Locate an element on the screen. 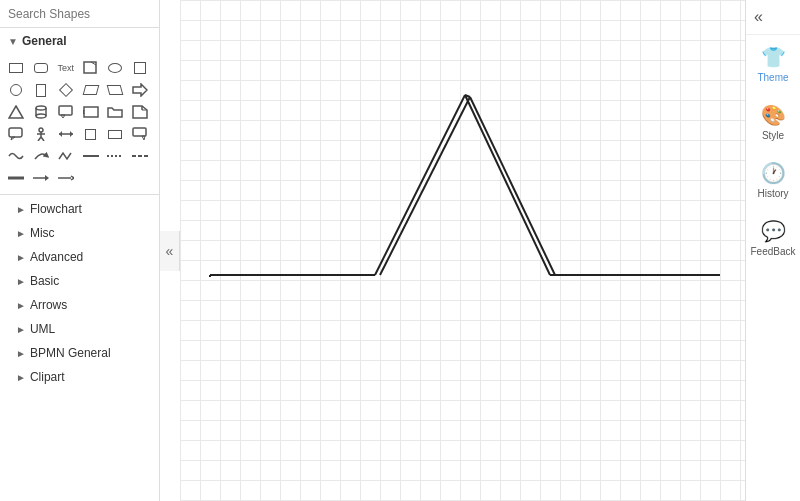  shape-document is located at coordinates (140, 112).